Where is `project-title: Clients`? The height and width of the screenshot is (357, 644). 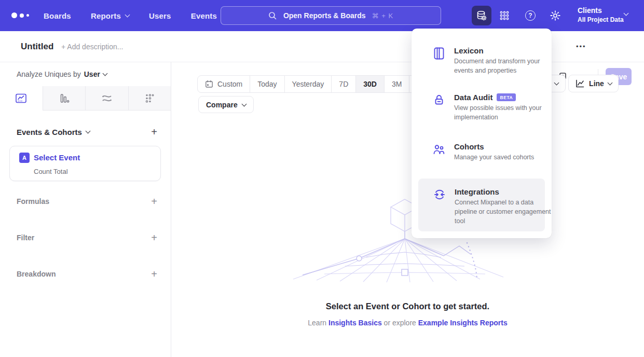 project-title: Clients is located at coordinates (601, 10).